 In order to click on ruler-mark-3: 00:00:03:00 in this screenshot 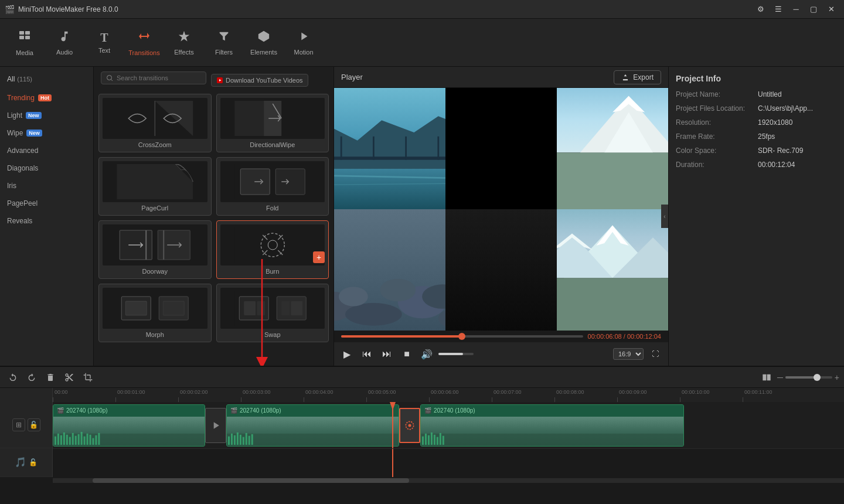, I will do `click(272, 400)`.